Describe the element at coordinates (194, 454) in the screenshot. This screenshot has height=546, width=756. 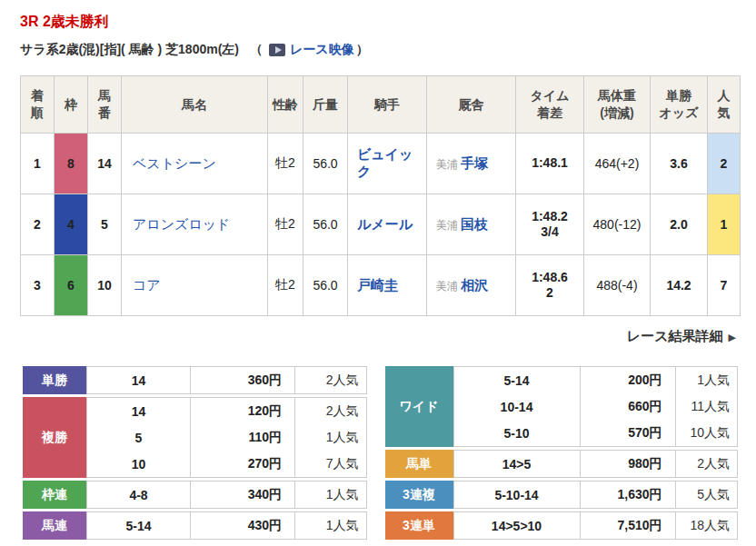
I see `payout-table-left: 単勝 14 360円 2人気 複勝 14 120円 2人気` at that location.